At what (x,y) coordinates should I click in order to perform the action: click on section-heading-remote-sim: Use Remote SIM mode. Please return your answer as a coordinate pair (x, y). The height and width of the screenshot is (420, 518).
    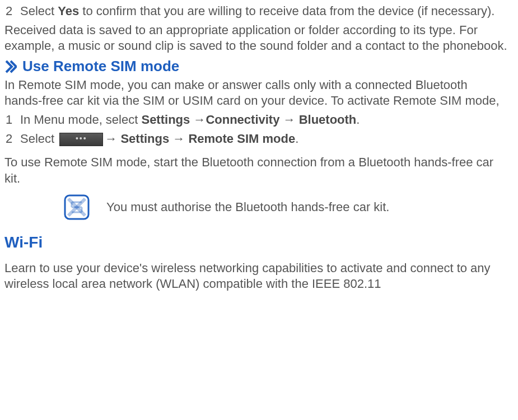
    Looking at the image, I should click on (256, 66).